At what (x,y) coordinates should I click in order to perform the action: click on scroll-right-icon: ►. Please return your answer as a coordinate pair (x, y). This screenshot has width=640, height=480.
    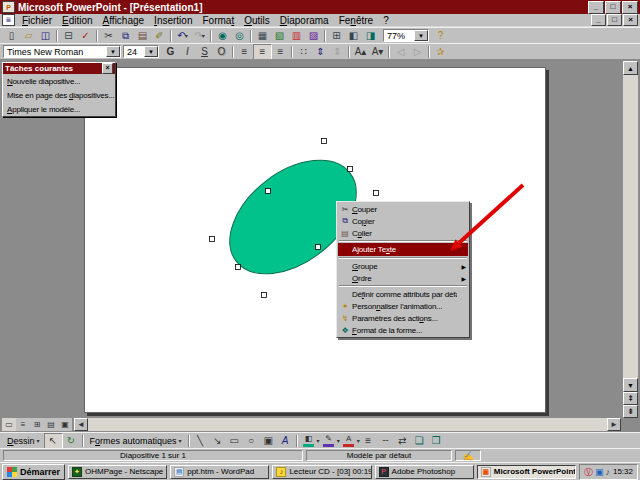
    Looking at the image, I should click on (614, 424).